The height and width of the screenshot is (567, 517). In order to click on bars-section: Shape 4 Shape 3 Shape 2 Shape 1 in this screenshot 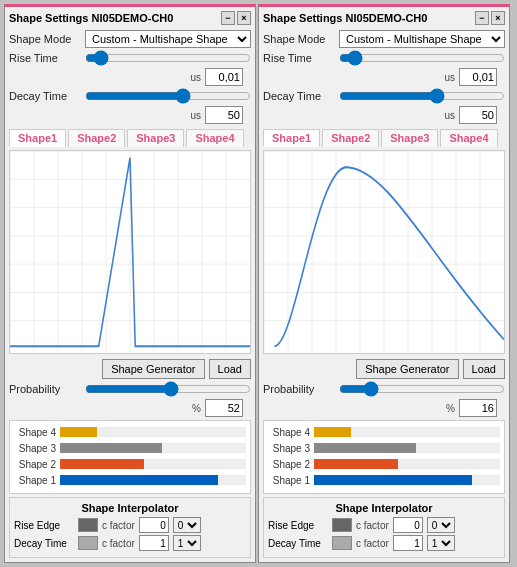, I will do `click(130, 457)`.